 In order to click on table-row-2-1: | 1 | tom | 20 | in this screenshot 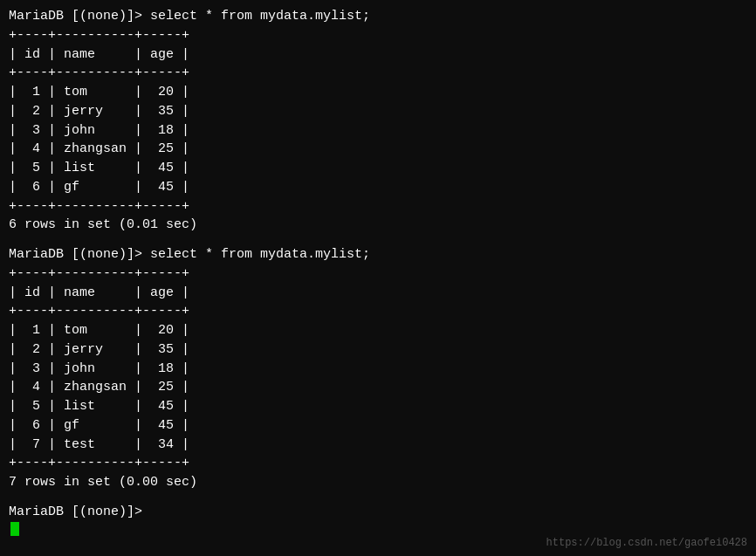, I will do `click(378, 331)`.